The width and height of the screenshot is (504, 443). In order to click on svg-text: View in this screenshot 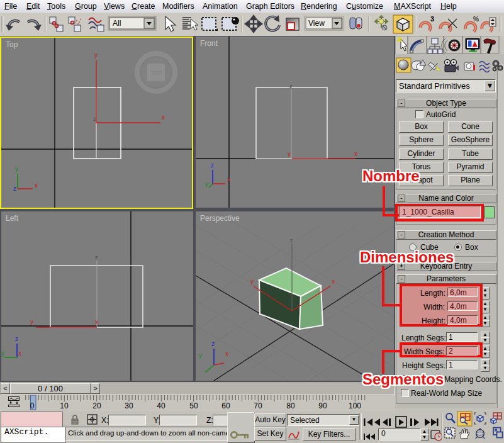, I will do `click(316, 23)`.